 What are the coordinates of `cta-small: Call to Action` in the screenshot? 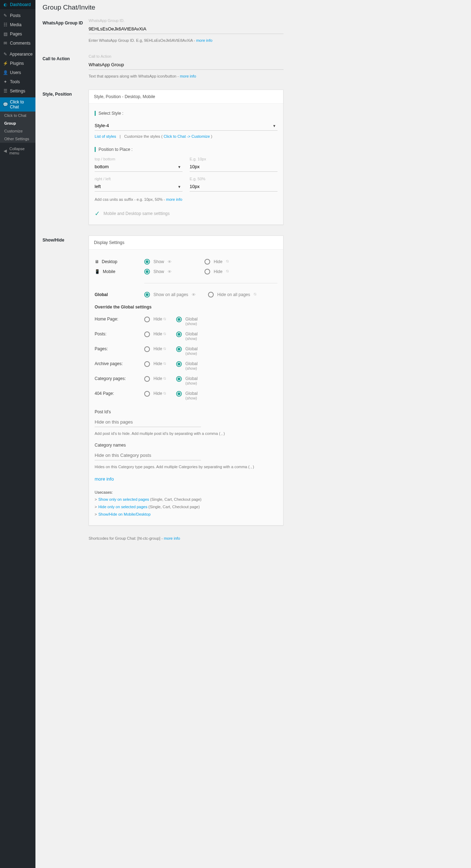 It's located at (186, 56).